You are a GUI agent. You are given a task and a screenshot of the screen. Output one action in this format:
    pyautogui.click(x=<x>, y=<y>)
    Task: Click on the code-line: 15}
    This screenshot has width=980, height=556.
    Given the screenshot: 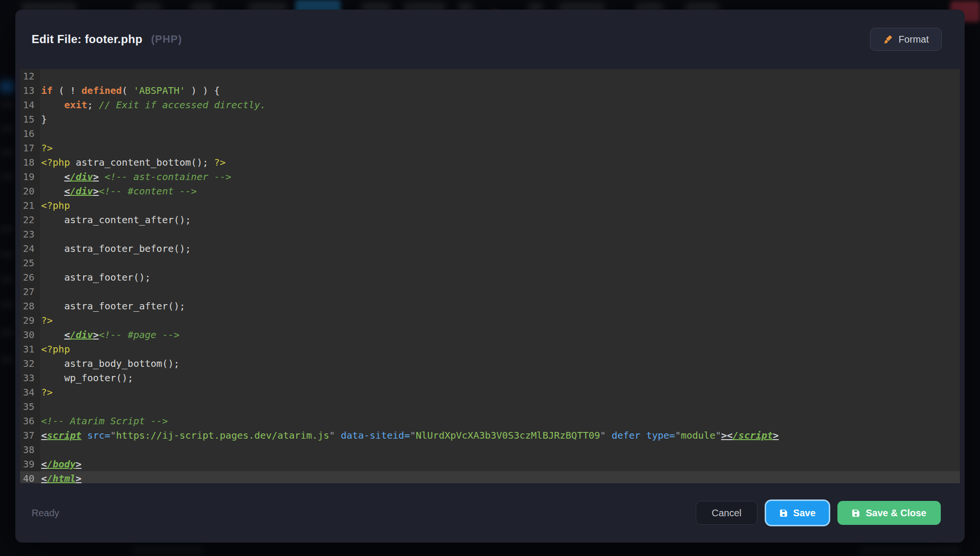 What is the action you would take?
    pyautogui.click(x=490, y=119)
    